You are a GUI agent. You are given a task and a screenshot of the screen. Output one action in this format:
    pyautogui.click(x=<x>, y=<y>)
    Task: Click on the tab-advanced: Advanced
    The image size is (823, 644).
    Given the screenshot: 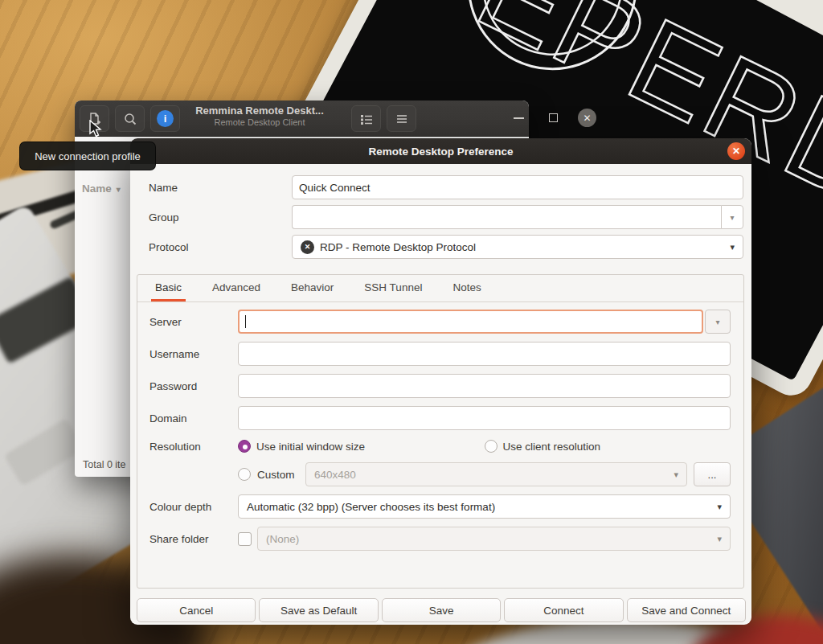 What is the action you would take?
    pyautogui.click(x=236, y=288)
    